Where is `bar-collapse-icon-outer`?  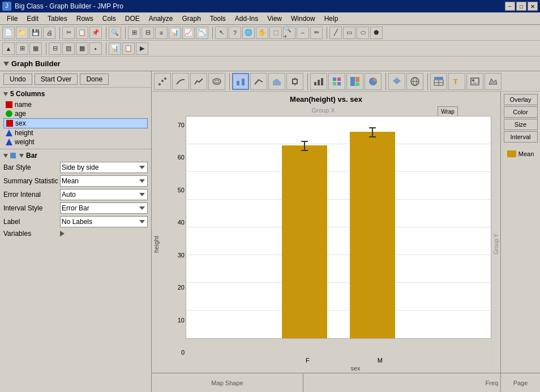 bar-collapse-icon-outer is located at coordinates (6, 156).